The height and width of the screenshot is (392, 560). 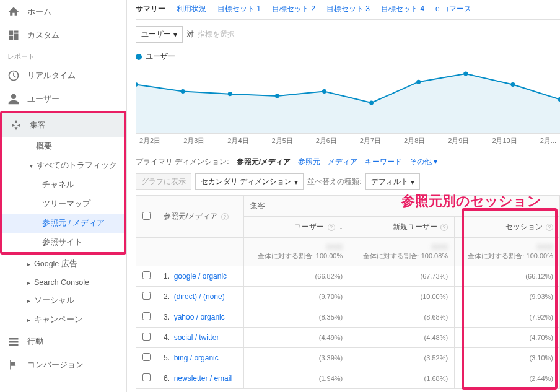 I want to click on tab-goal3: 目標セット 3, so click(x=348, y=9).